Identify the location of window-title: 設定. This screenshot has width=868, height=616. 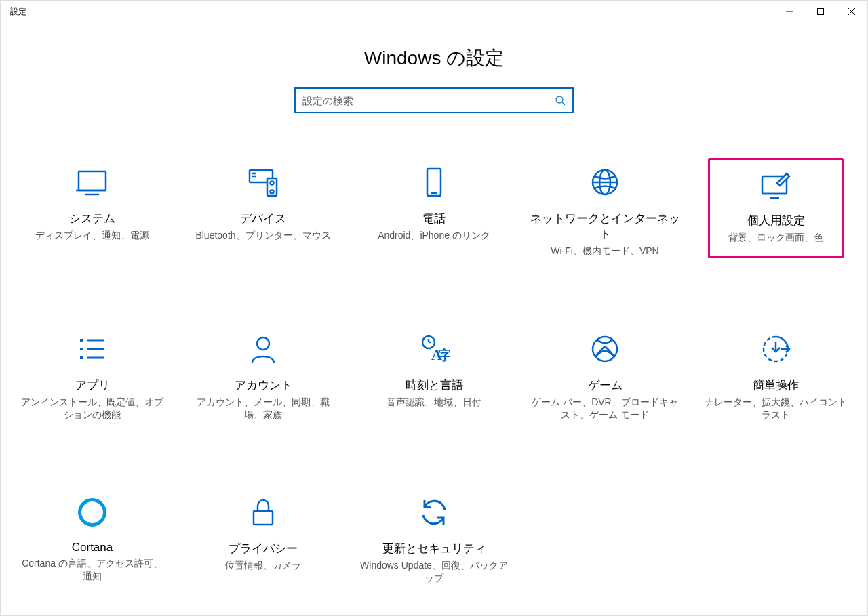
(18, 12).